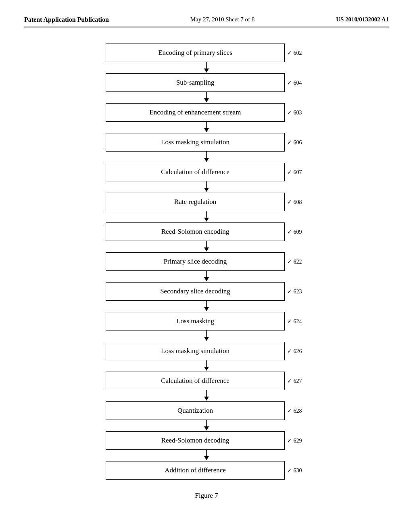  I want to click on ref-label-627: ✓ 627, so click(297, 381).